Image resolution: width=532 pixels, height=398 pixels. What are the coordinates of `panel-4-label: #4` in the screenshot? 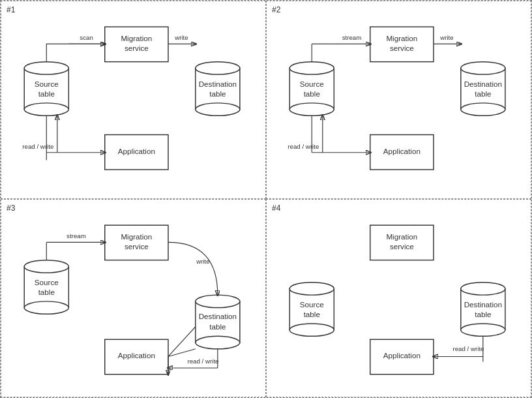 It's located at (276, 208).